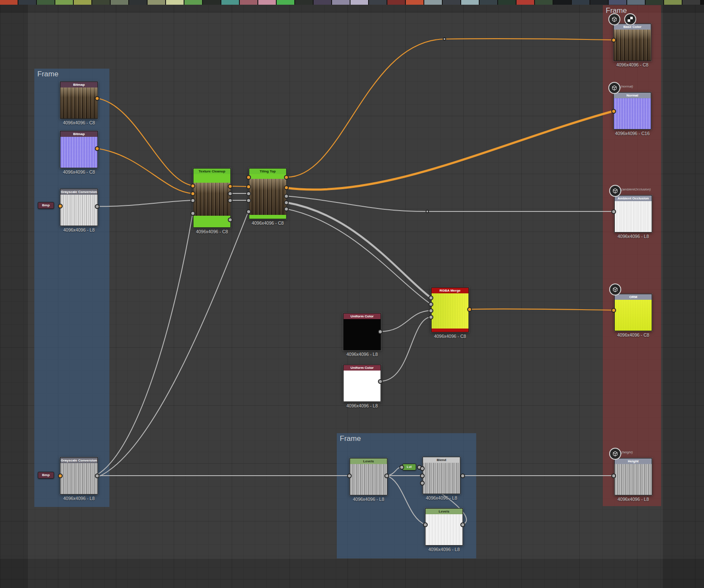 The height and width of the screenshot is (588, 704). What do you see at coordinates (79, 476) in the screenshot?
I see `node-grayscale-conversion-2: Grayscale Conversion 4096x4096 - L8` at bounding box center [79, 476].